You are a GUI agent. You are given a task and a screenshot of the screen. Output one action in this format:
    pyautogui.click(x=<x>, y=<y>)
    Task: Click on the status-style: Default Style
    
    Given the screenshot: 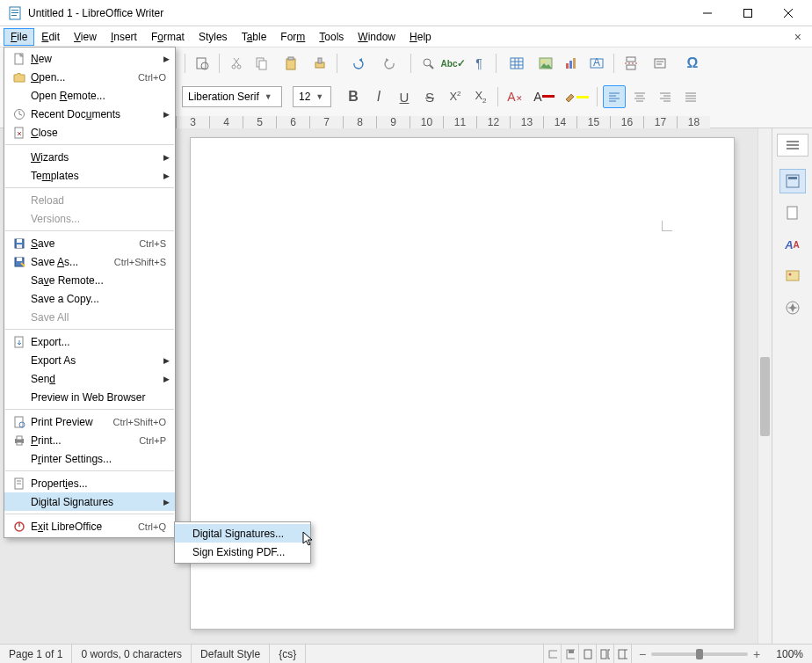 What is the action you would take?
    pyautogui.click(x=230, y=654)
    